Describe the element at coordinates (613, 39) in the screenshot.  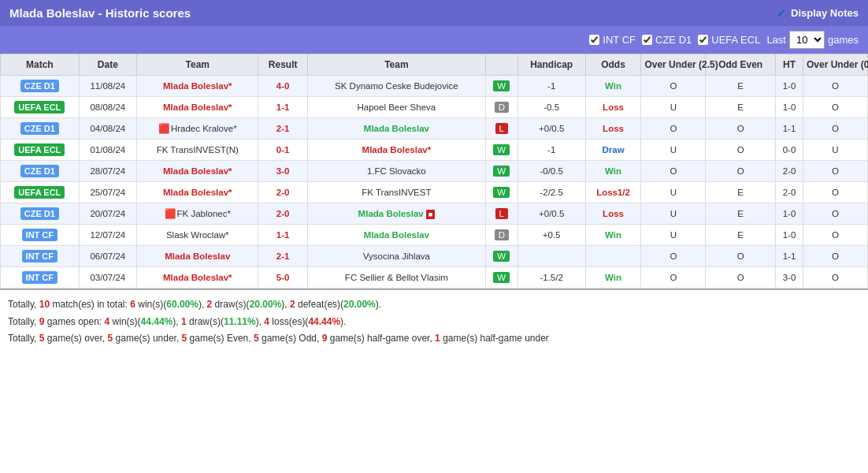
I see `filter-intcf: INT CF` at that location.